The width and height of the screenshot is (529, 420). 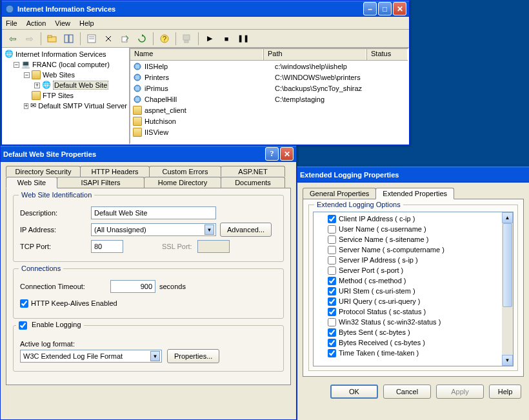 I want to click on list-item: PrintersC:\WINDOWS\web\printers, so click(x=269, y=77).